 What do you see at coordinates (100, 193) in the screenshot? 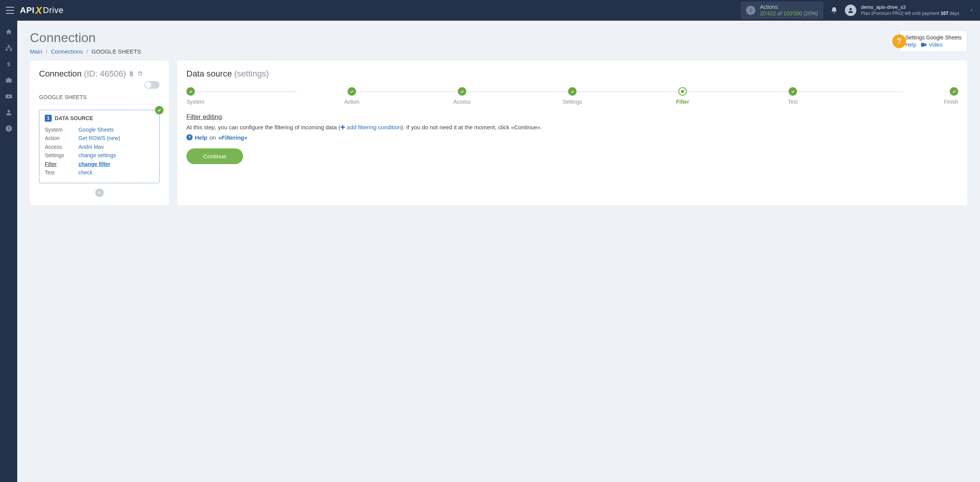
I see `add-button: +` at bounding box center [100, 193].